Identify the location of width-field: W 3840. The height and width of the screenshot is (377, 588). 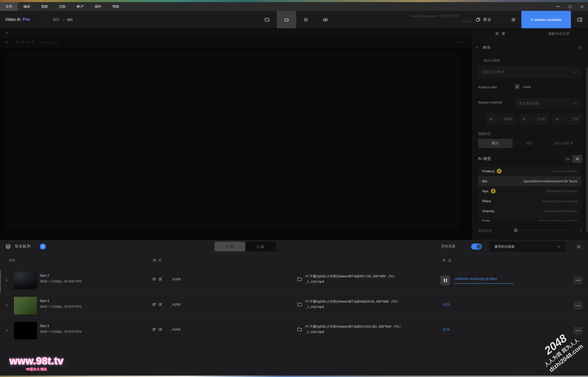
(501, 119).